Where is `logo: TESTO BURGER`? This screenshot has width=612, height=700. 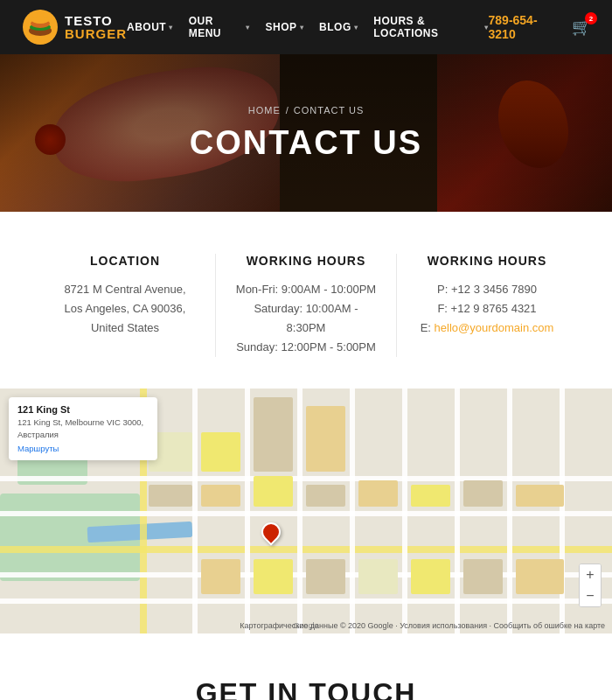 logo: TESTO BURGER is located at coordinates (73, 27).